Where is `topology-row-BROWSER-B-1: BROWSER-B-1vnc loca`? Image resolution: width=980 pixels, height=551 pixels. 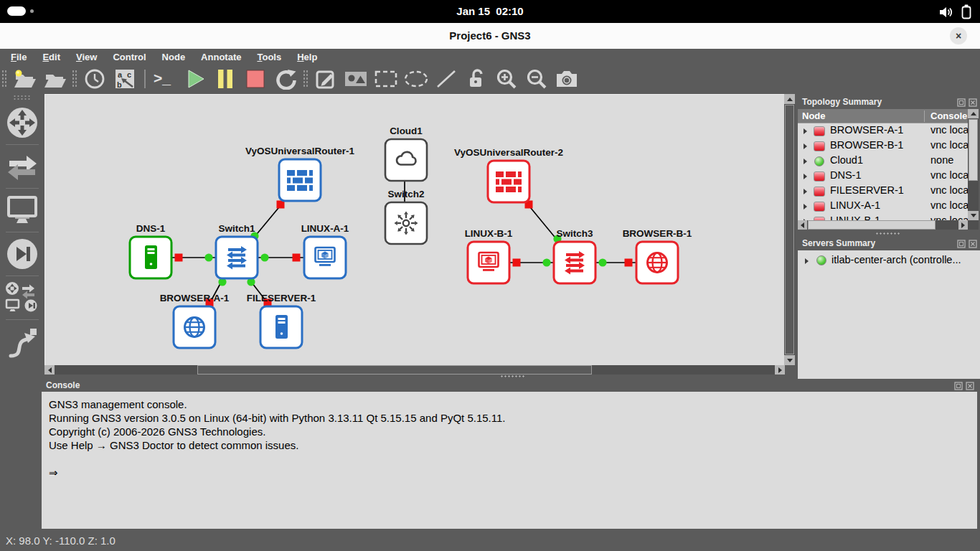 topology-row-BROWSER-B-1: BROWSER-B-1vnc loca is located at coordinates (882, 146).